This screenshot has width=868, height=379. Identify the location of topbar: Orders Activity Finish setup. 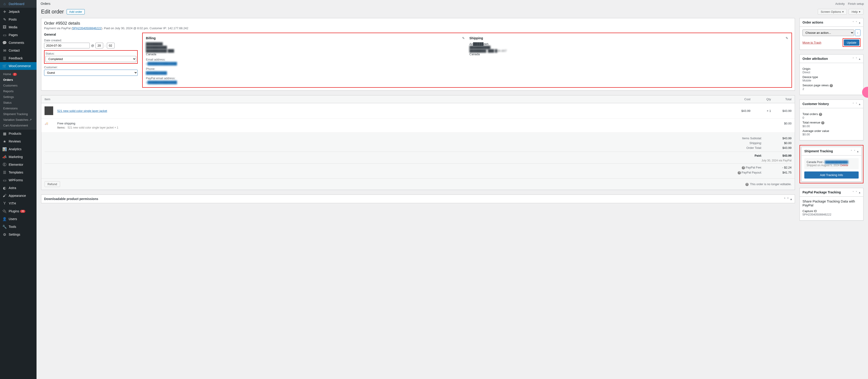
(452, 4).